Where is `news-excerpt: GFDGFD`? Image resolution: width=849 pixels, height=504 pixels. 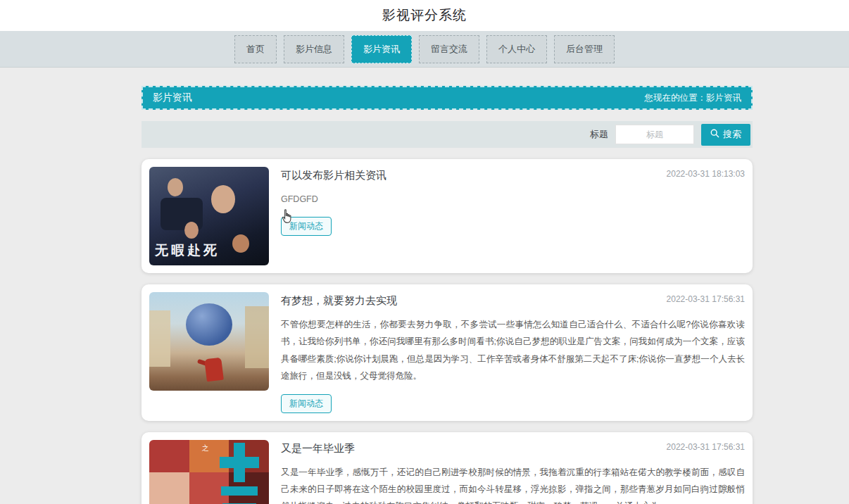
news-excerpt: GFDGFD is located at coordinates (512, 199).